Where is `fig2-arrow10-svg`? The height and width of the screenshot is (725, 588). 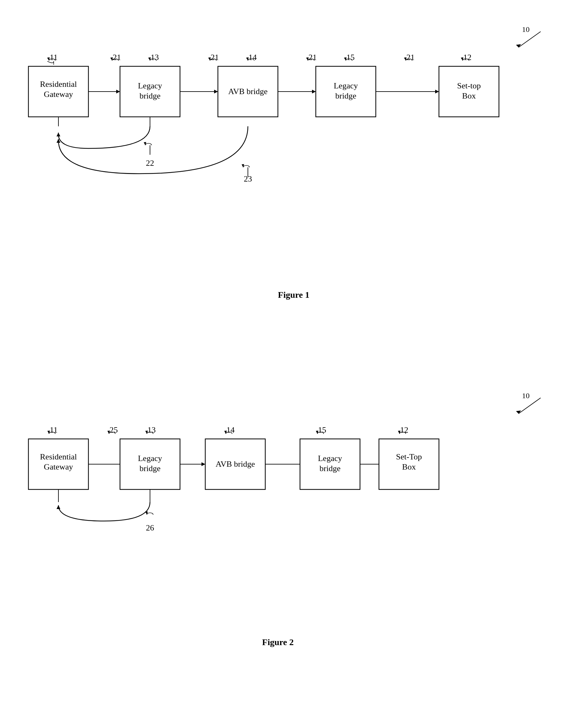
fig2-arrow10-svg is located at coordinates (528, 407).